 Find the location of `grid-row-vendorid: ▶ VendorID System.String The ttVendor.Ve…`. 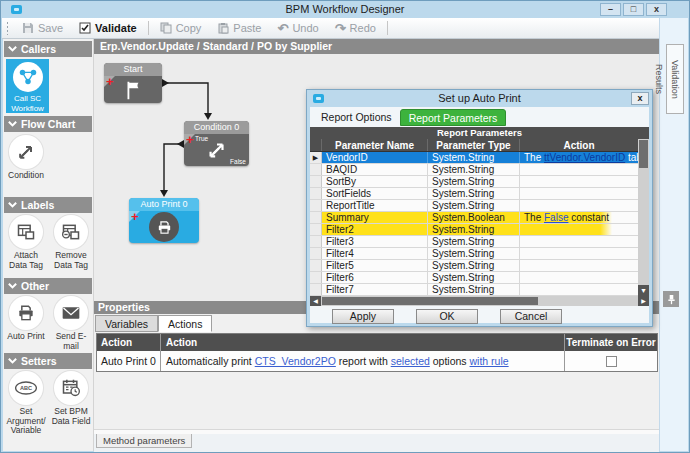

grid-row-vendorid: ▶ VendorID System.String The ttVendor.Ve… is located at coordinates (474, 158).